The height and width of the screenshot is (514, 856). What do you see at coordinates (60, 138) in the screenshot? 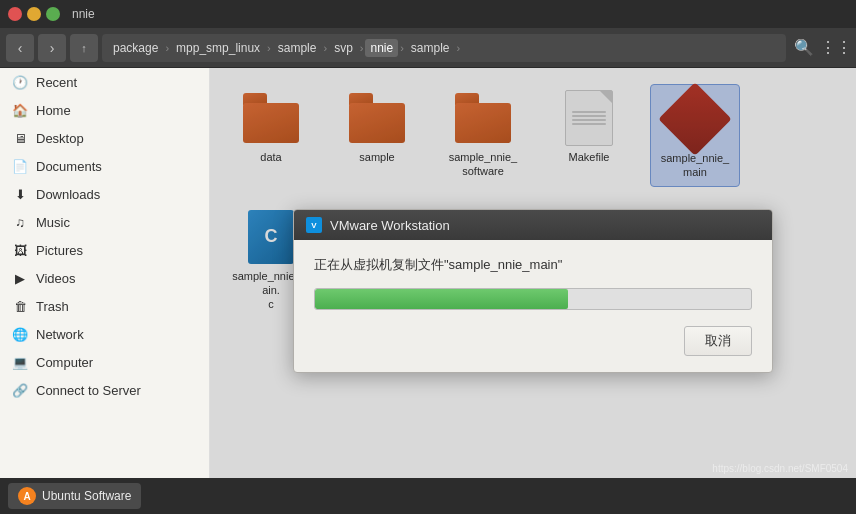
I see `sidebar-label-desktop: Desktop` at bounding box center [60, 138].